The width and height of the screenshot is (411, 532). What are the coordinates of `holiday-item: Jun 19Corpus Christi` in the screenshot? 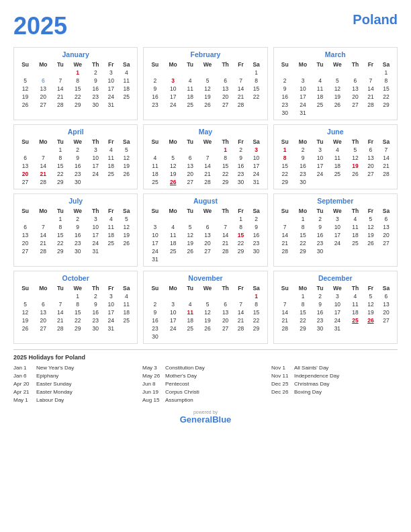 It's located at (205, 392).